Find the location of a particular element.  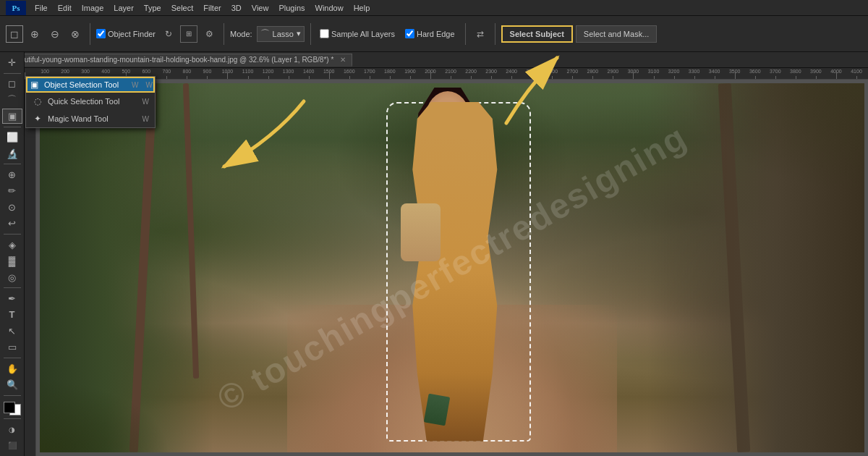

object-finder-label: Object Finder is located at coordinates (132, 34).